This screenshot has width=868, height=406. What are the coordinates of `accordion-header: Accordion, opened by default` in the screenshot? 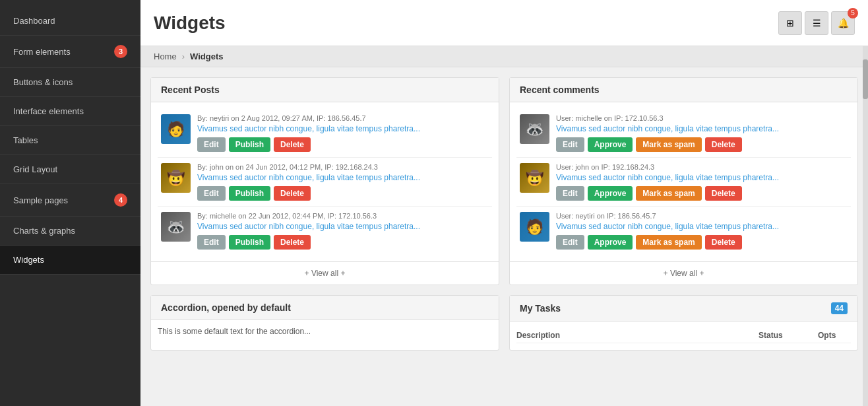 It's located at (325, 308).